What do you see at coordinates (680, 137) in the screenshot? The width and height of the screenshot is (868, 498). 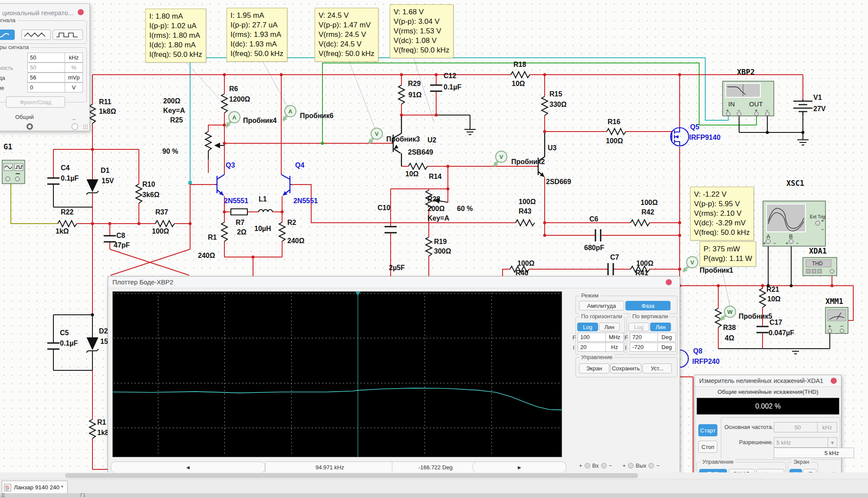 I see `mosfet-q5` at bounding box center [680, 137].